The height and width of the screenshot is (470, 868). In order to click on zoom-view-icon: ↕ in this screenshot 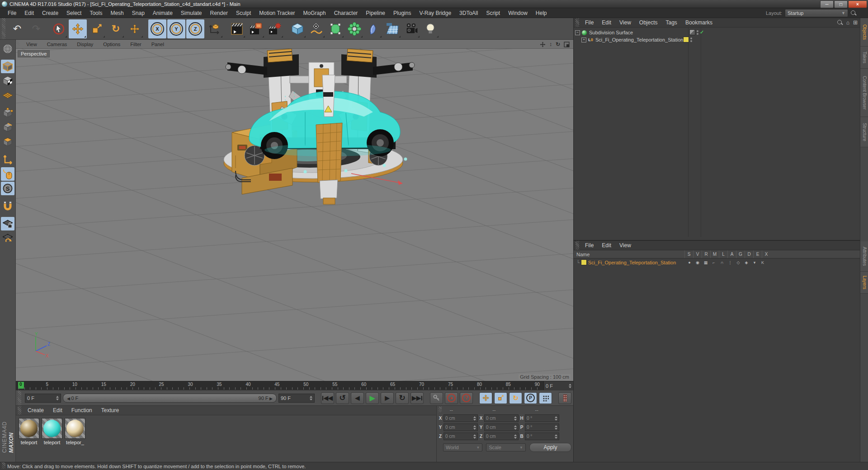, I will do `click(551, 44)`.